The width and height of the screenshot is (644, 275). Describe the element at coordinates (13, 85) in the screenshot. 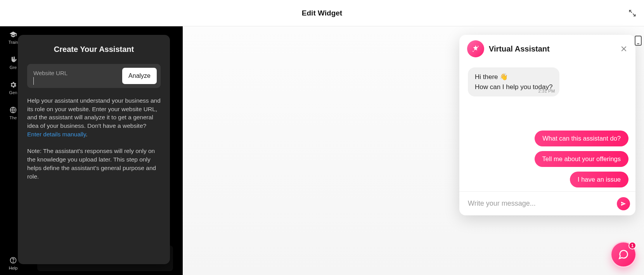

I see `gear-icon` at that location.